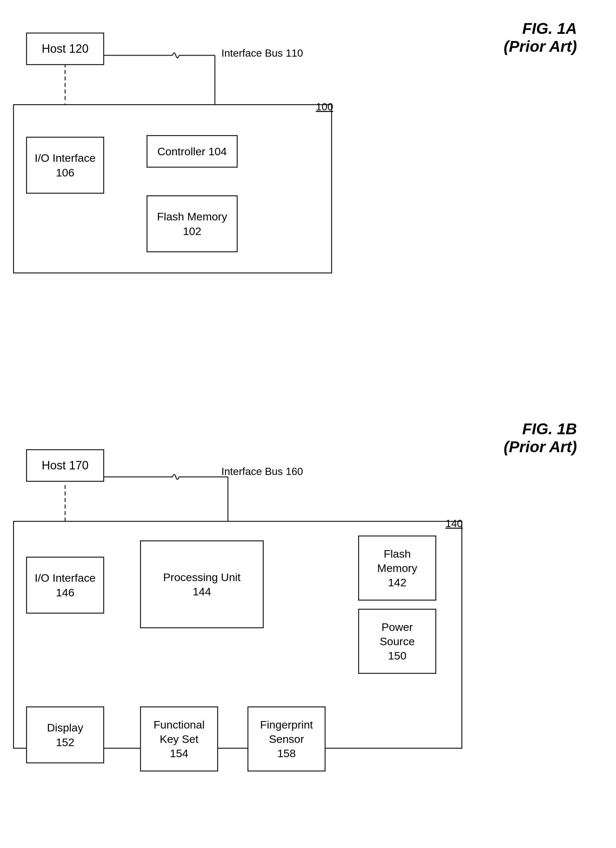 The height and width of the screenshot is (848, 616). I want to click on fig1a-flash-memory: Flash Memory 102, so click(192, 224).